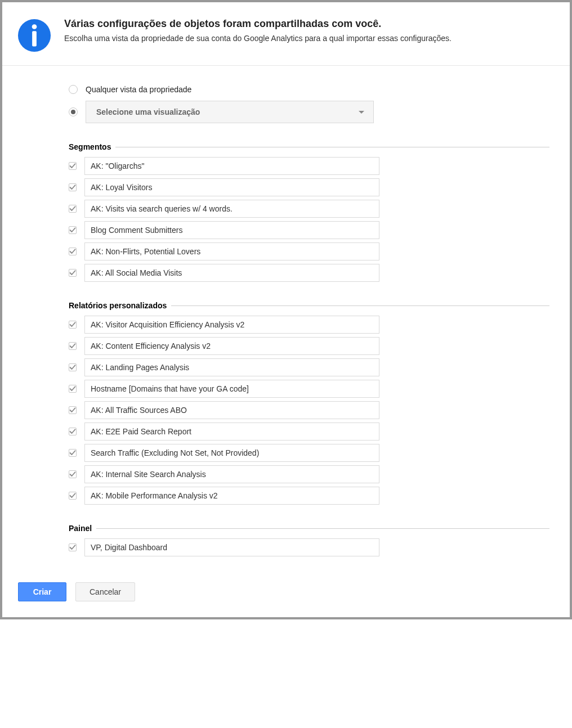 Image resolution: width=572 pixels, height=728 pixels. I want to click on list-item: AK: Loyal Visitors, so click(309, 187).